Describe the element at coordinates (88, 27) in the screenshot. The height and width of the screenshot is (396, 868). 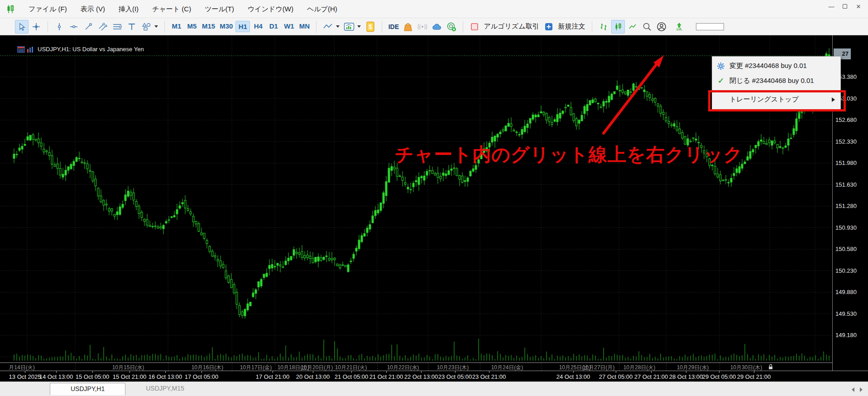
I see `trendline-tool-button` at that location.